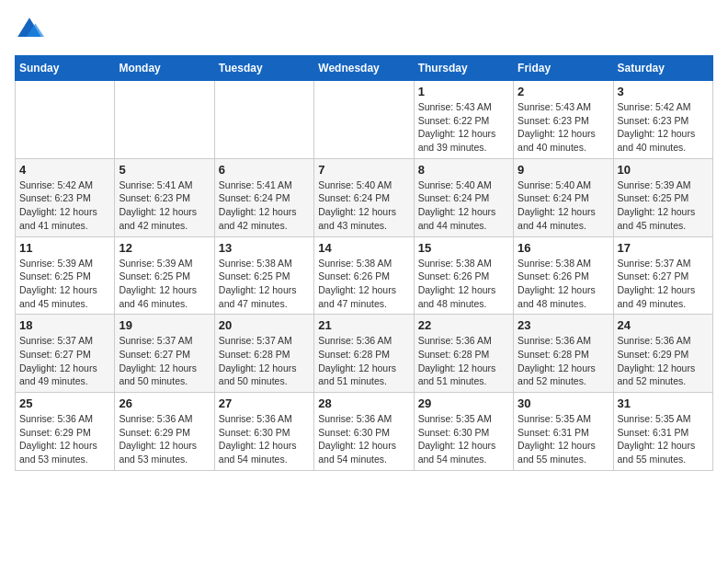 The height and width of the screenshot is (563, 728). I want to click on day-info: Sunrise: 5:37 AM Sunset: 6:27 PM Dayligh…, so click(164, 361).